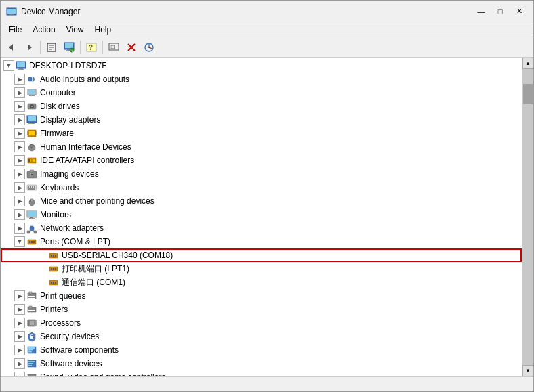 The height and width of the screenshot is (392, 534). Describe the element at coordinates (262, 336) in the screenshot. I see `tree-item-security: ▶ Security devices` at that location.